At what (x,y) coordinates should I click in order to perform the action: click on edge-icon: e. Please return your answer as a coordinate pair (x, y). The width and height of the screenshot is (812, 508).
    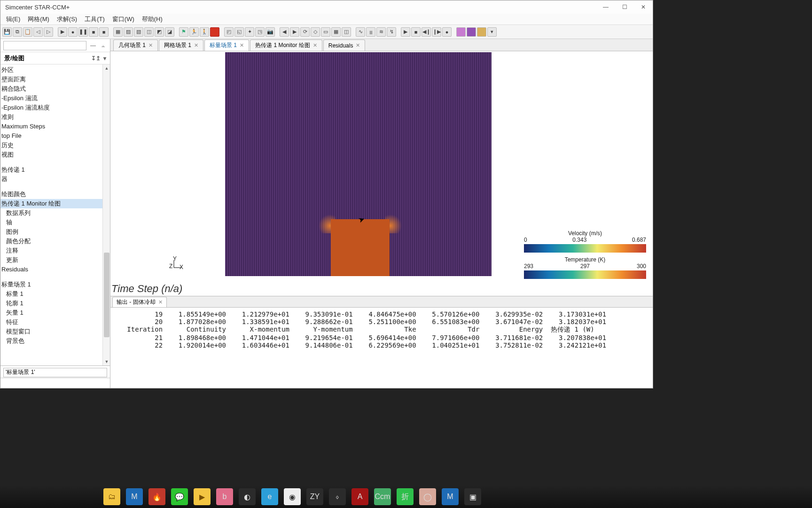
    Looking at the image, I should click on (270, 497).